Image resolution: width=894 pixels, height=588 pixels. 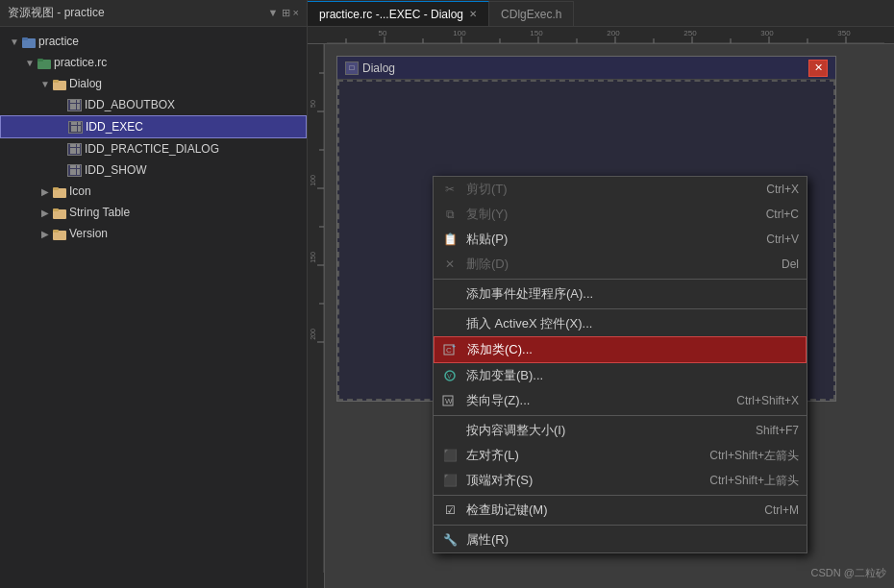 What do you see at coordinates (75, 127) in the screenshot?
I see `idd-exec-icon` at bounding box center [75, 127].